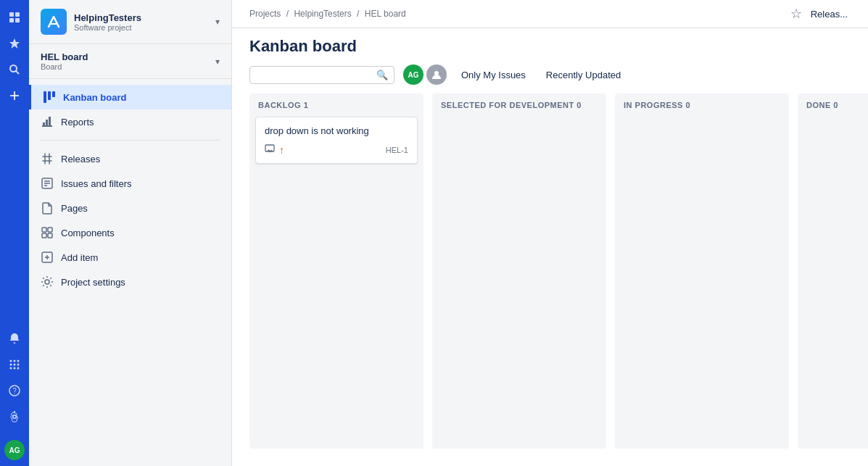 The image size is (868, 466). Describe the element at coordinates (832, 271) in the screenshot. I see `column-done: DONE 0` at that location.